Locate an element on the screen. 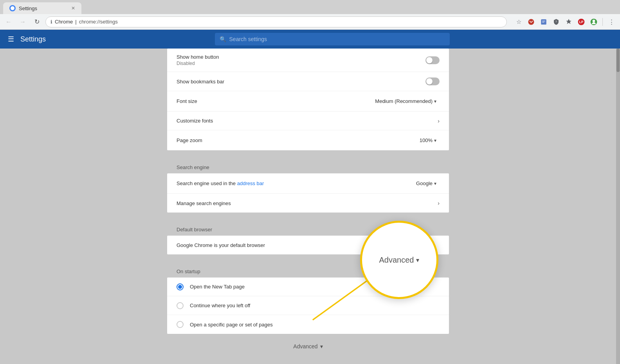  menu-icon: ⋮ is located at coordinates (611, 22).